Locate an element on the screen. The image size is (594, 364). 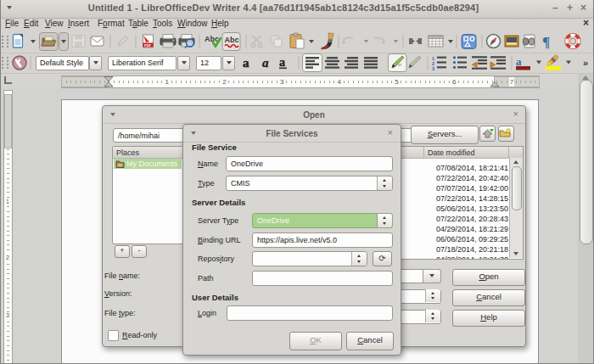
svg-text: 3 is located at coordinates (433, 69).